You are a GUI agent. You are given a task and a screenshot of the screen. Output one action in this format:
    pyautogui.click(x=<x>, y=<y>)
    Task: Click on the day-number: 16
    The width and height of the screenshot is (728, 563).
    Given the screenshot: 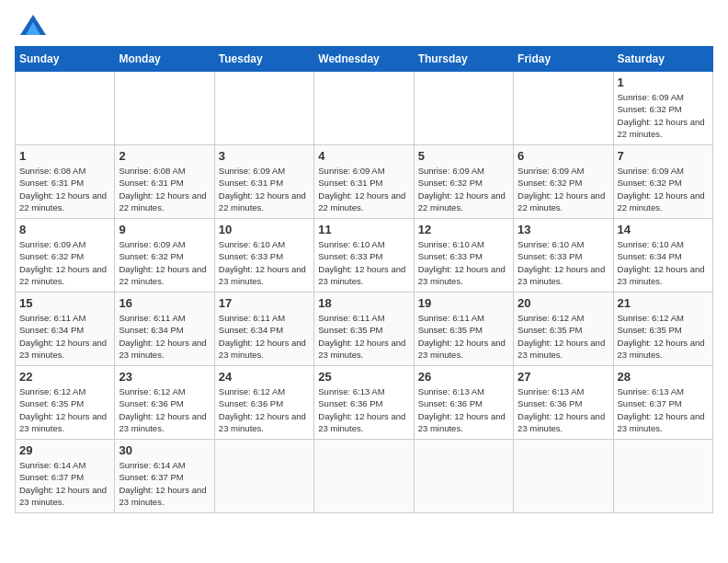 What is the action you would take?
    pyautogui.click(x=164, y=304)
    